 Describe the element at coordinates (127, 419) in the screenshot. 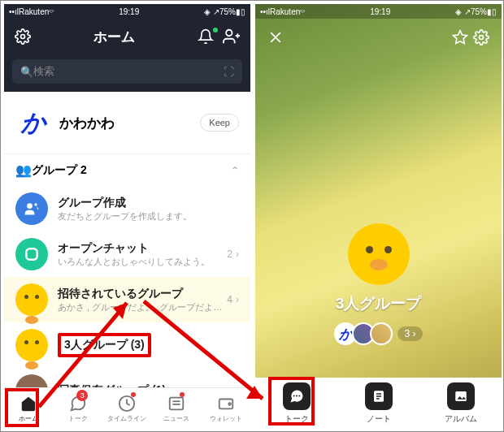

I see `nav-label: タイムライン` at that location.